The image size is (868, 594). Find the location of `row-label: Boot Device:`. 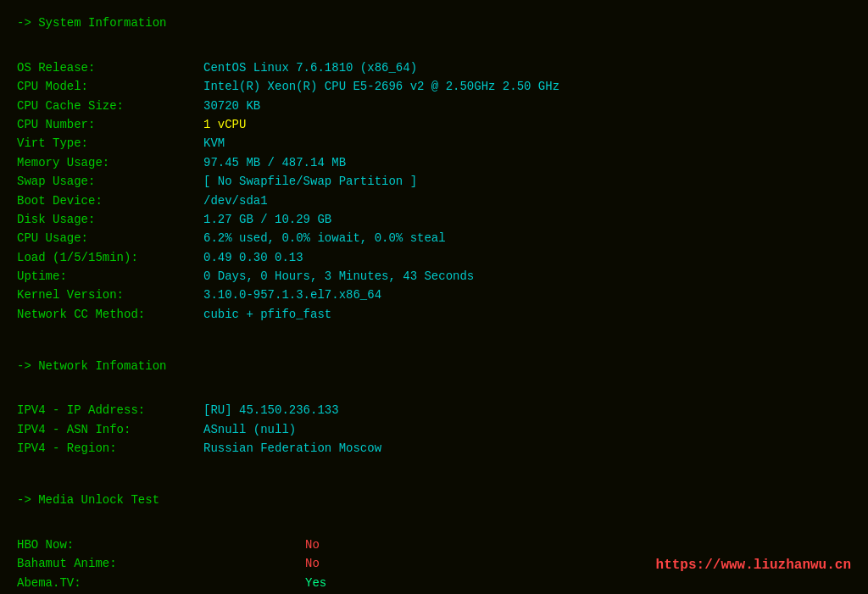

row-label: Boot Device: is located at coordinates (110, 201).